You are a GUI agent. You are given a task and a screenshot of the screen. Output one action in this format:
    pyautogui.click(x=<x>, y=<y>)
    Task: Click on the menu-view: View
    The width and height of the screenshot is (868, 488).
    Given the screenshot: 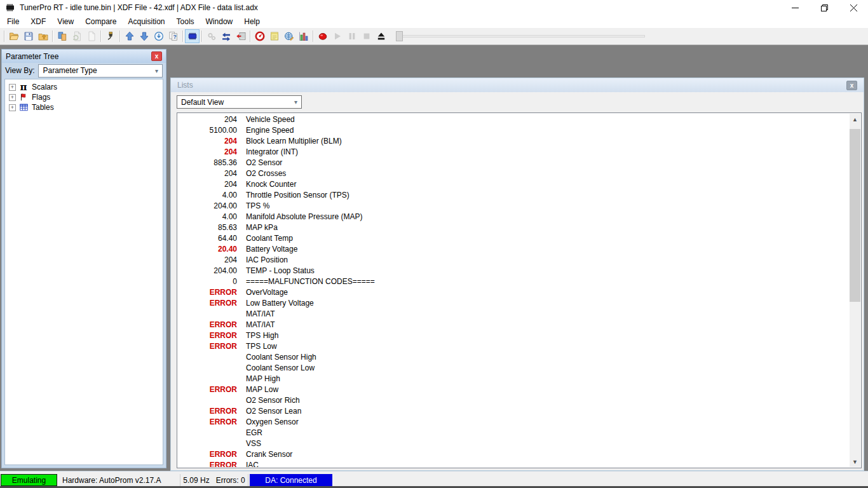 What is the action you would take?
    pyautogui.click(x=65, y=22)
    